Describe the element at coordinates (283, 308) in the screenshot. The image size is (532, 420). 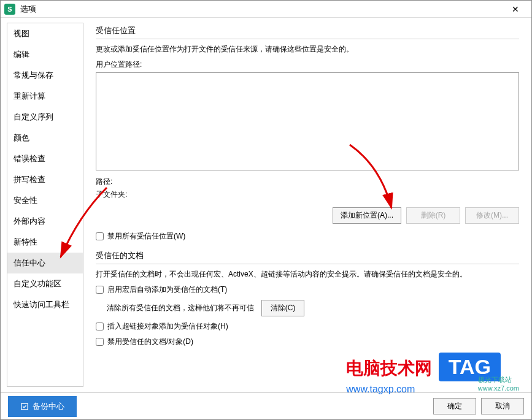
I see `clear-button: 清除(C)` at that location.